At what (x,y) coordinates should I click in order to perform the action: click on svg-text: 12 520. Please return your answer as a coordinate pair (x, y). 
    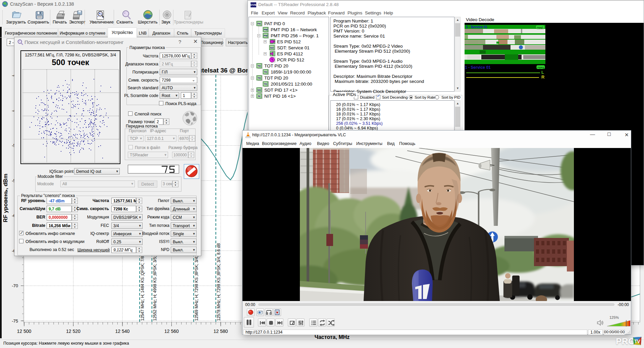
    Looking at the image, I should click on (73, 331).